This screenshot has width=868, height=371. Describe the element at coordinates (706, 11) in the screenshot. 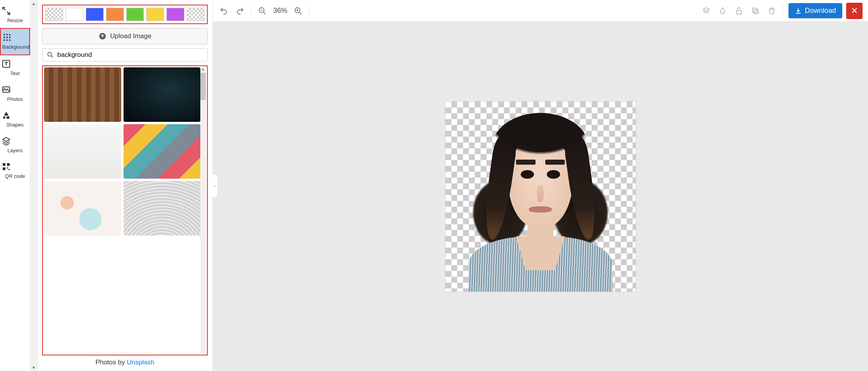

I see `layers-tool-icon` at that location.